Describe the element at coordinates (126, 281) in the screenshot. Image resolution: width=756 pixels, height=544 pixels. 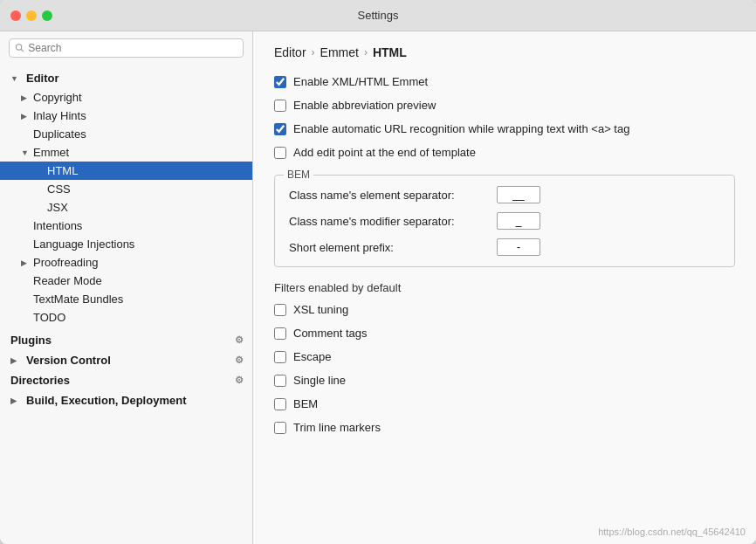
I see `sidebar-item-reader-mode: ▶ Reader Mode ⚙` at that location.